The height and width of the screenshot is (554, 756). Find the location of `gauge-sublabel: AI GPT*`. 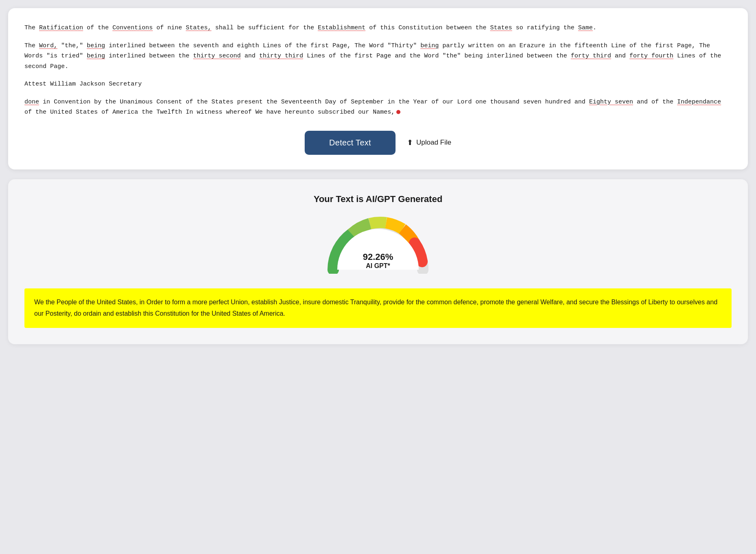

gauge-sublabel: AI GPT* is located at coordinates (378, 266).